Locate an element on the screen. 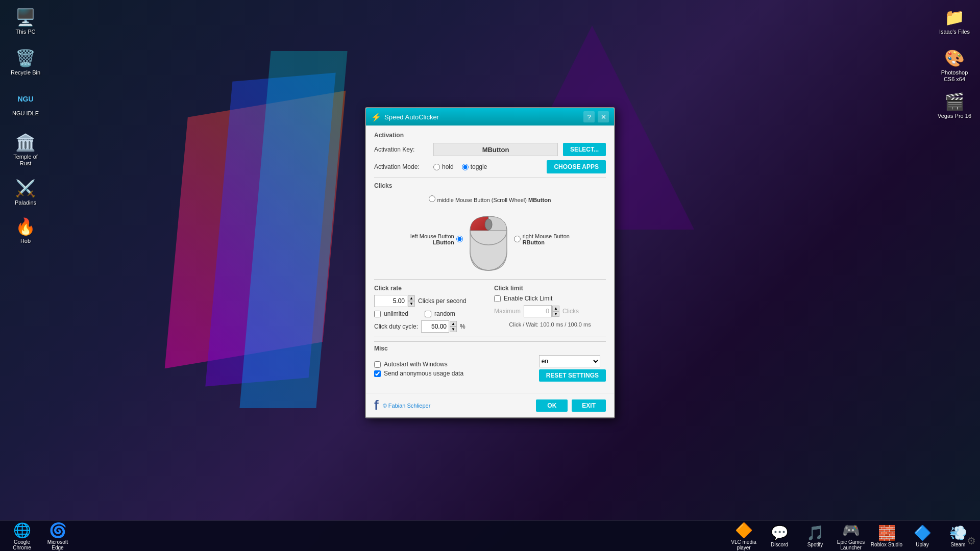  activation-section-title: Activation is located at coordinates (490, 135).